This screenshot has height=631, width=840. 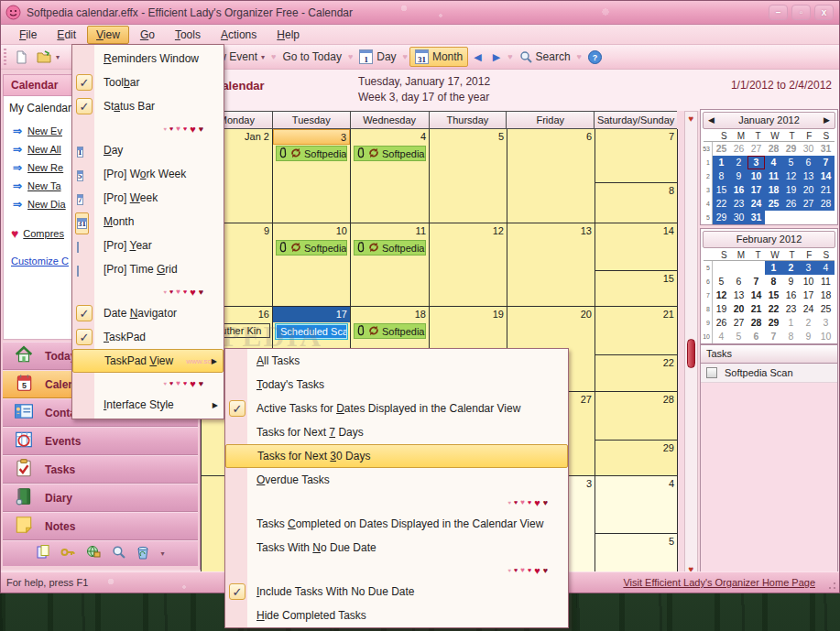 What do you see at coordinates (143, 554) in the screenshot?
I see `recycle-bin-icon` at bounding box center [143, 554].